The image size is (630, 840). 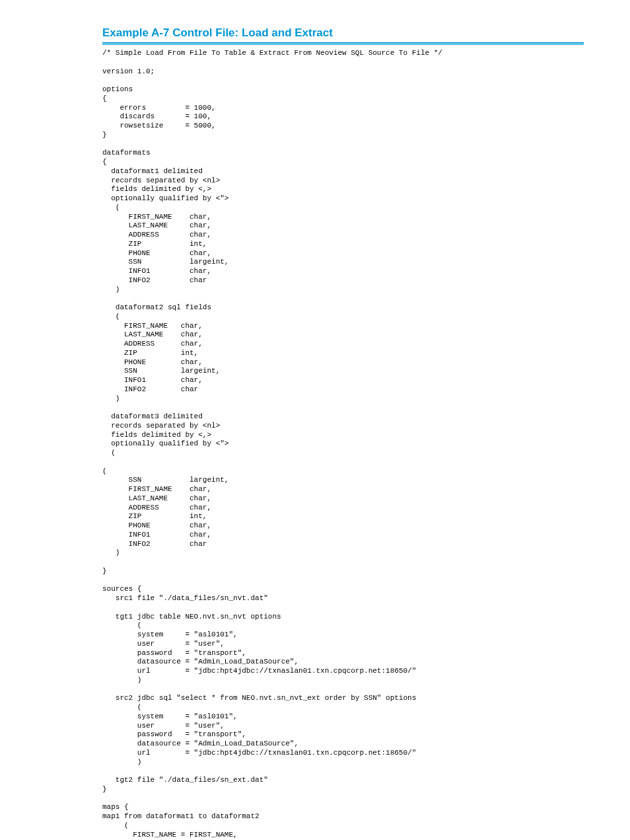 I want to click on heading-rule-top, so click(x=343, y=43).